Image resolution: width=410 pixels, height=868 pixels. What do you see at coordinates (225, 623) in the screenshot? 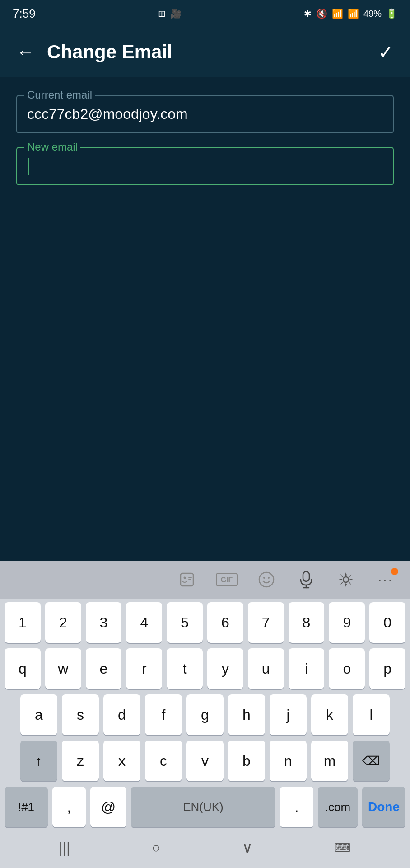
I see `key-6: 6` at bounding box center [225, 623].